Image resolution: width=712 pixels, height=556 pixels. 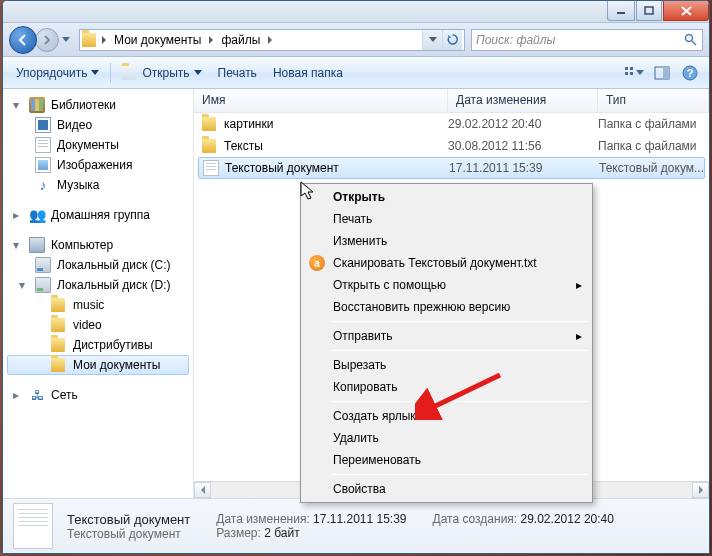 What do you see at coordinates (98, 265) in the screenshot?
I see `sidebar-item-drive-c: Локальный диск (C:)` at bounding box center [98, 265].